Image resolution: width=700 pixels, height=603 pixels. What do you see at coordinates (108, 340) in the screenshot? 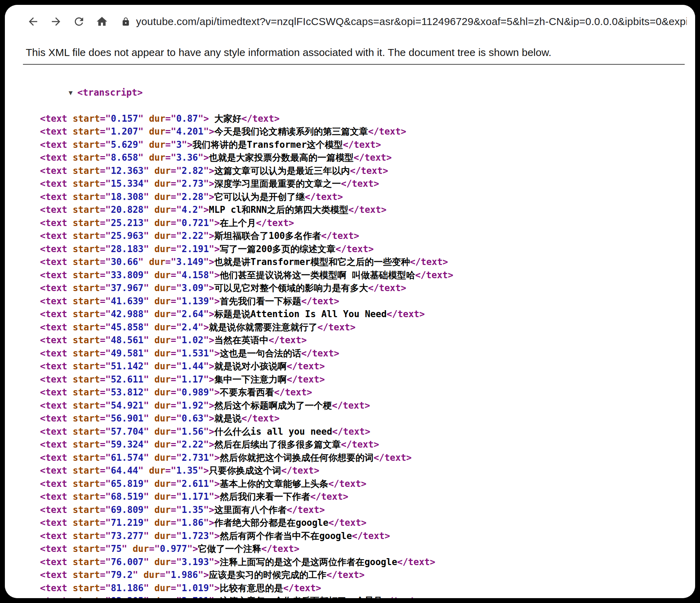
I see `xml-attribute: start="48.561"` at bounding box center [108, 340].